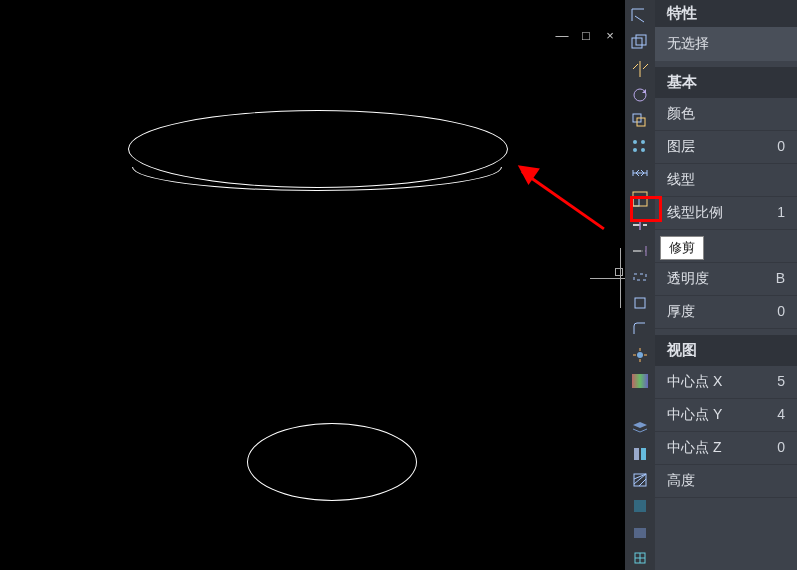  I want to click on section-basic: 基本, so click(726, 82).